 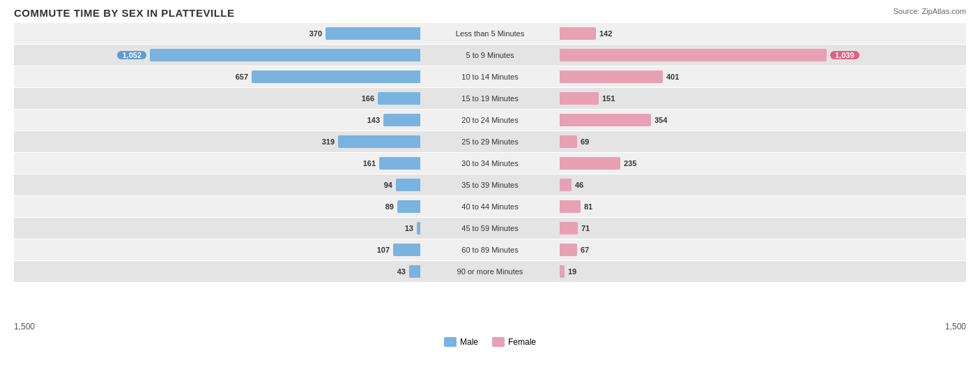 What do you see at coordinates (522, 342) in the screenshot?
I see `legend-female-label: Female` at bounding box center [522, 342].